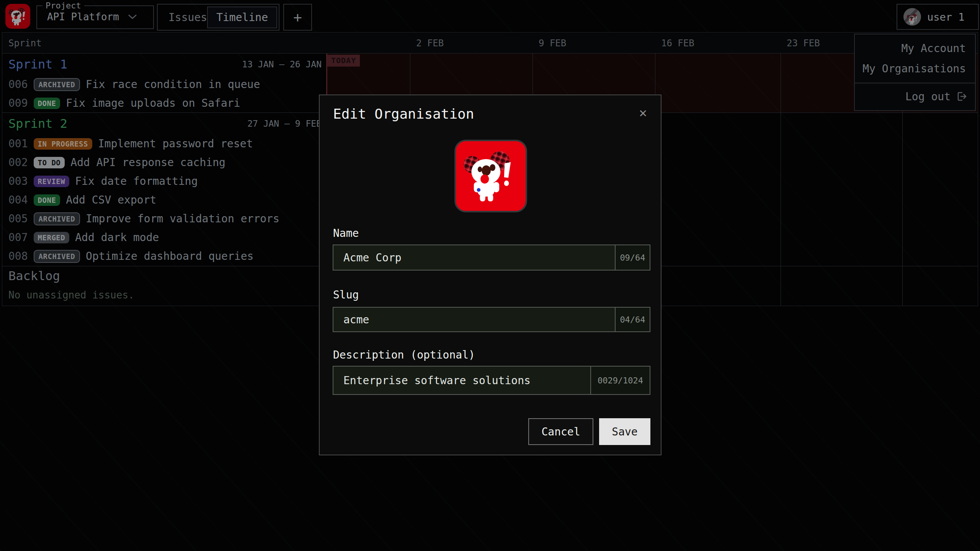 Image resolution: width=980 pixels, height=551 pixels. Describe the element at coordinates (643, 112) in the screenshot. I see `close-icon: ✕` at that location.